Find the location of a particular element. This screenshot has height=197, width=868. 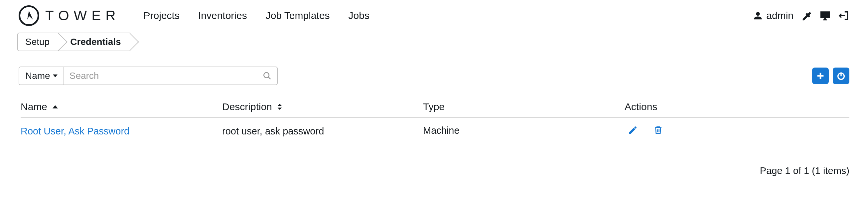

search-group: Name is located at coordinates (148, 76).